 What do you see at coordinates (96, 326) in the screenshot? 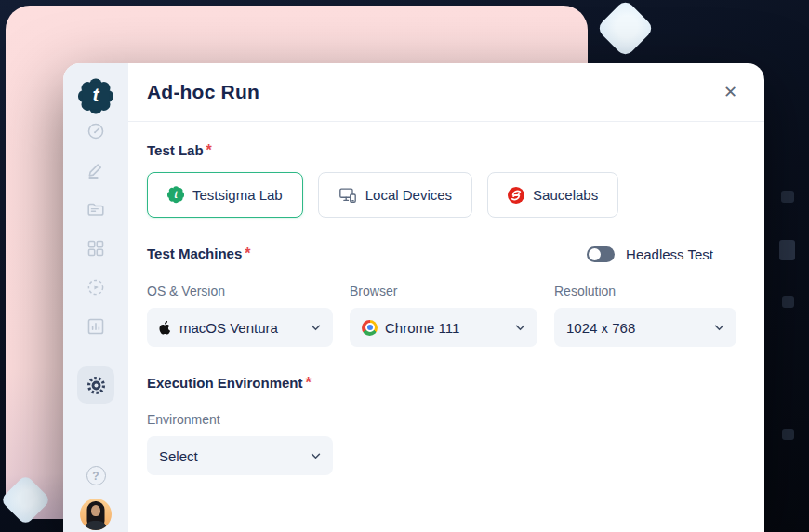
I see `bar-chart-icon` at bounding box center [96, 326].